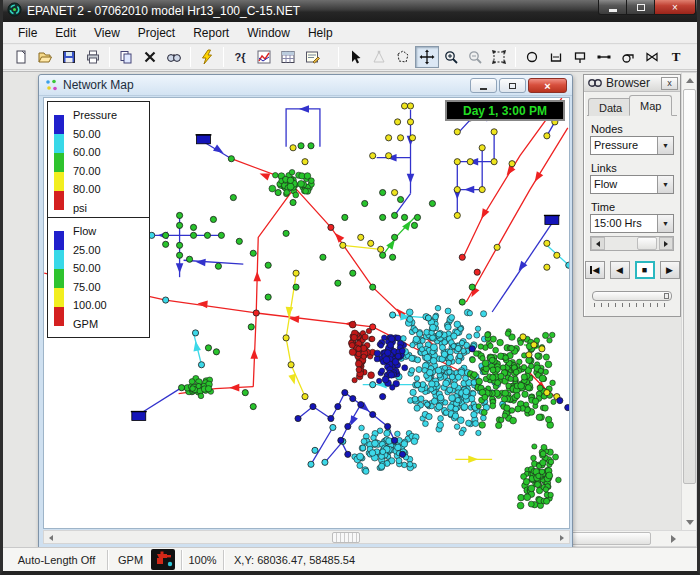  I want to click on pressure-legend-colorbar, so click(59, 166).